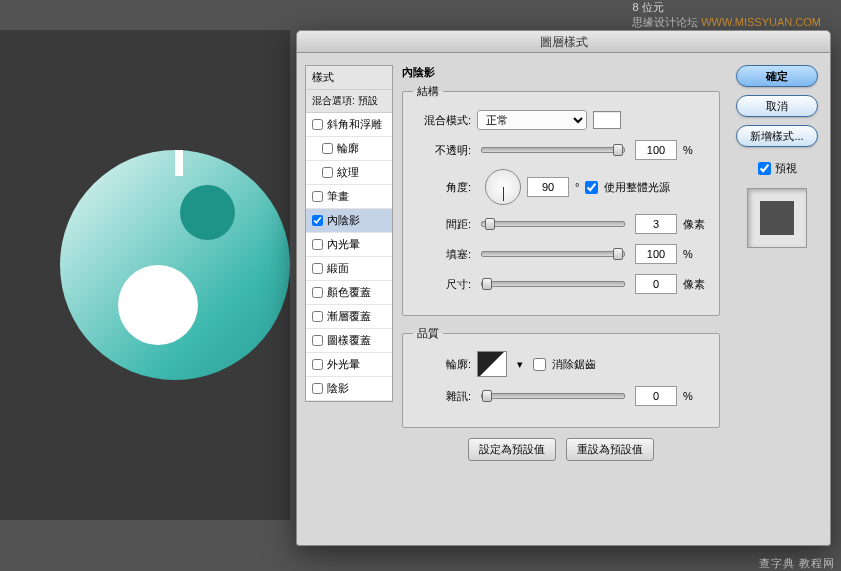 The image size is (841, 571). Describe the element at coordinates (540, 364) in the screenshot. I see `antialias-checkbox` at that location.